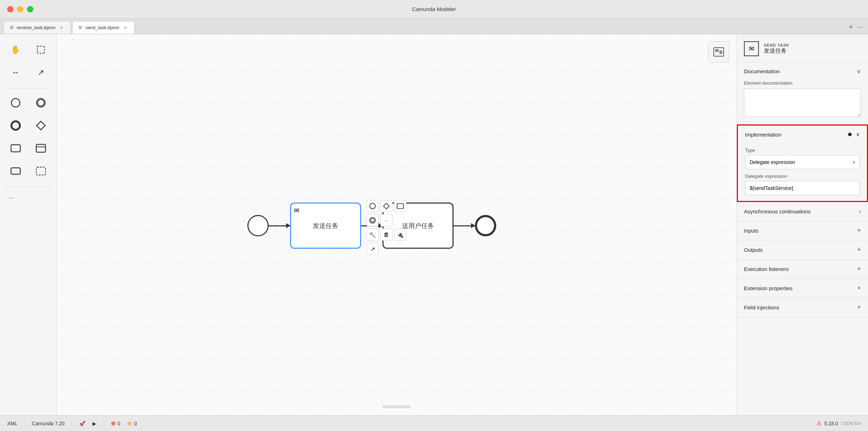  Describe the element at coordinates (839, 423) in the screenshot. I see `app-version-area: ⚠ 5.18.0 CSDN ©m` at that location.